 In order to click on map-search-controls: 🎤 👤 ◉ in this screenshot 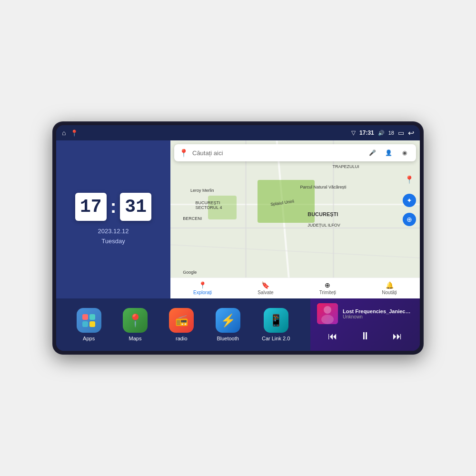, I will do `click(388, 153)`.